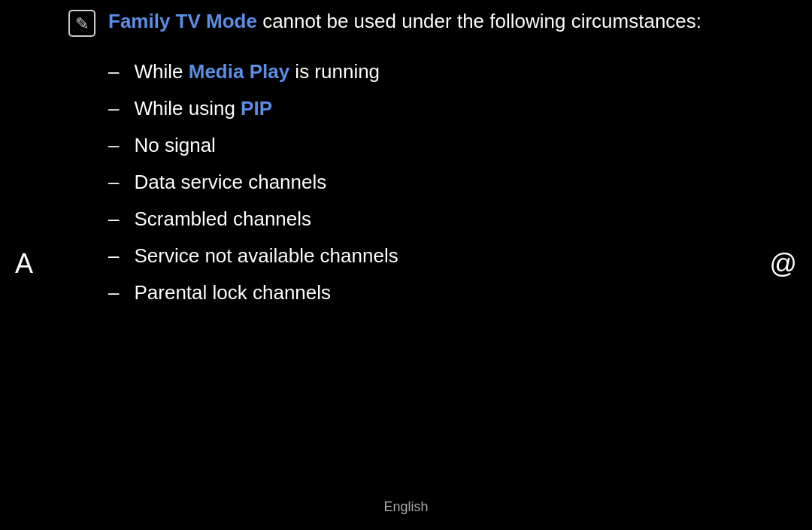 The height and width of the screenshot is (530, 812). Describe the element at coordinates (445, 256) in the screenshot. I see `list-item: – Service not available channels` at that location.